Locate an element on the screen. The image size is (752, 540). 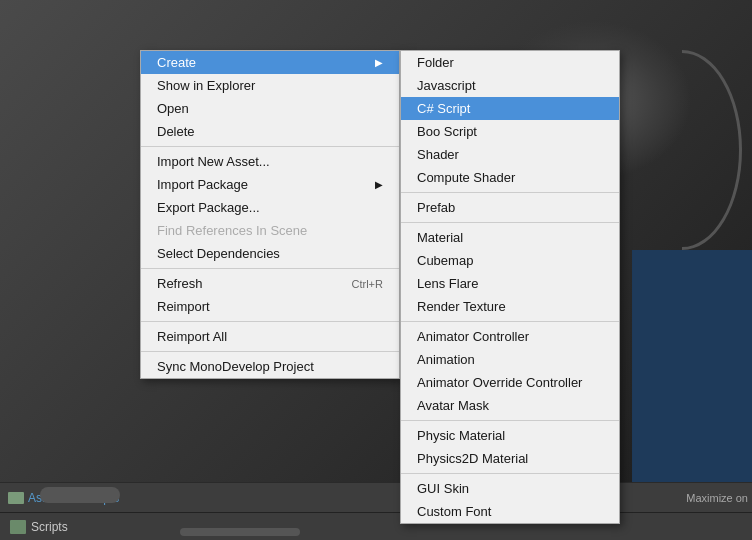
submenu-item-avatar-mask: Avatar Mask is located at coordinates (510, 406).